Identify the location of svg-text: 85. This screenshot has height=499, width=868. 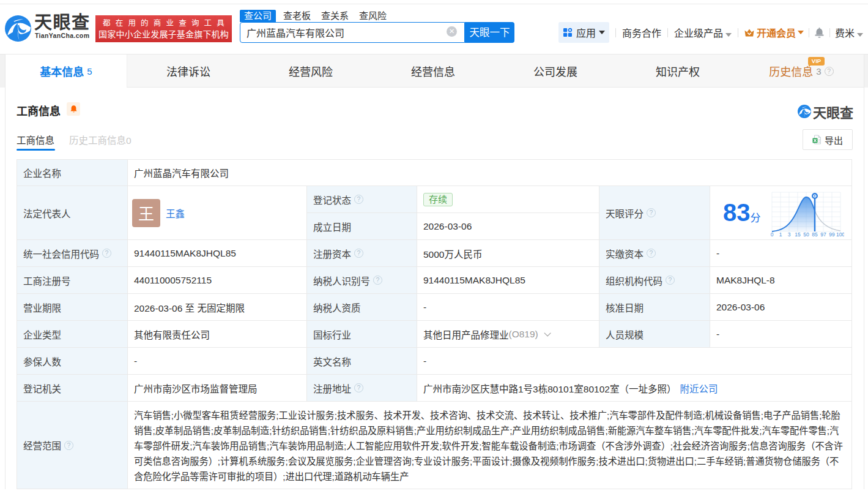
(815, 234).